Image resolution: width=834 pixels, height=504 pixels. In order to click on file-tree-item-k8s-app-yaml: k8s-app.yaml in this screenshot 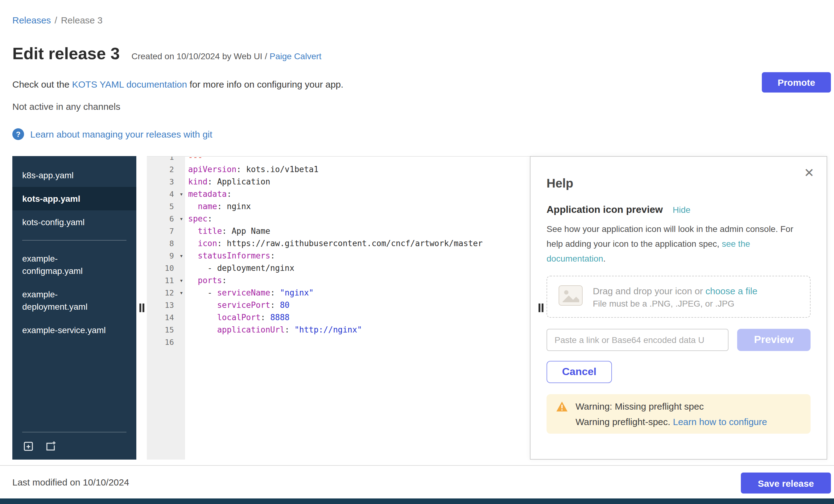, I will do `click(74, 175)`.